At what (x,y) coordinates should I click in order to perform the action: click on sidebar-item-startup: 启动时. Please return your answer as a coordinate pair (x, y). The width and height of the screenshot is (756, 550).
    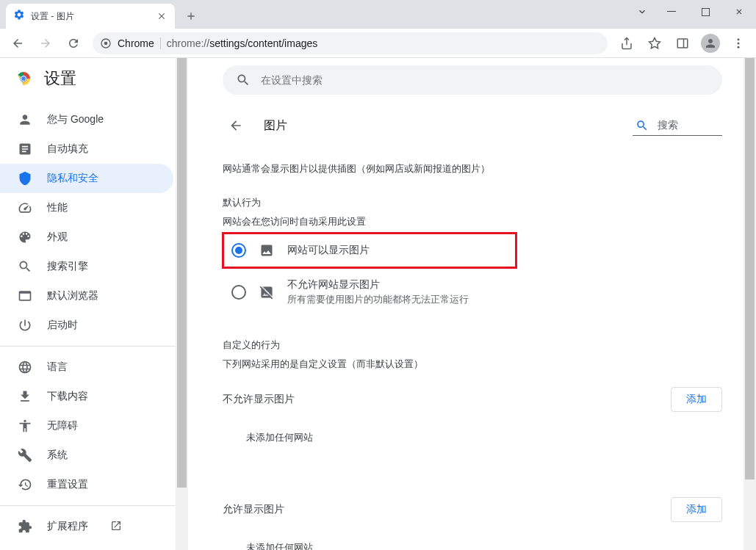
    Looking at the image, I should click on (87, 325).